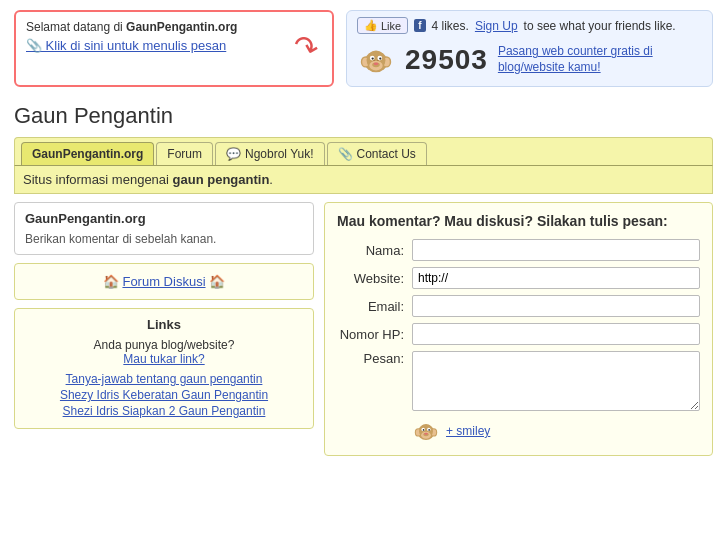  What do you see at coordinates (374, 250) in the screenshot?
I see `label-nama: Nama:` at bounding box center [374, 250].